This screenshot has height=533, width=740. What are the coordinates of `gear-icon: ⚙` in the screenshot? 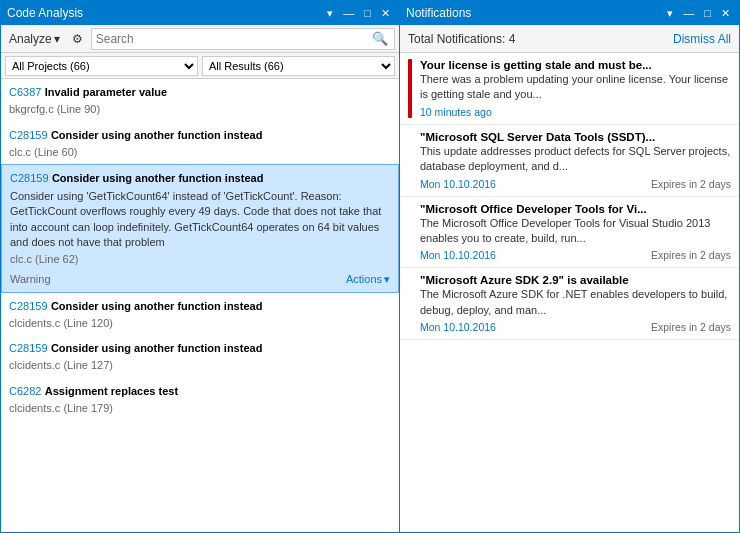 It's located at (78, 39).